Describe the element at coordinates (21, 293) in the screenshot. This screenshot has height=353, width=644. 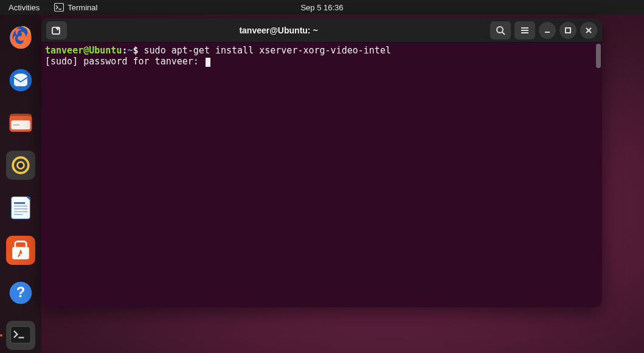
I see `help-icon: ?` at that location.